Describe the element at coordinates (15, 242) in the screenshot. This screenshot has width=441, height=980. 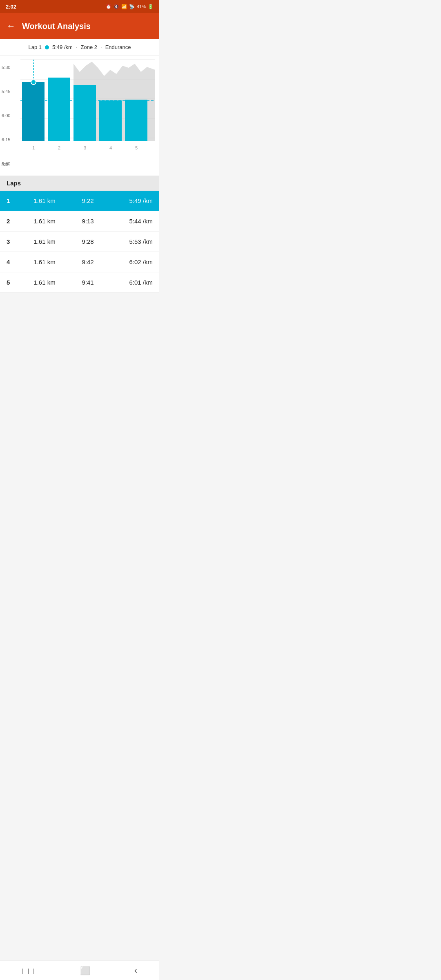
I see `lap-number: 3` at that location.